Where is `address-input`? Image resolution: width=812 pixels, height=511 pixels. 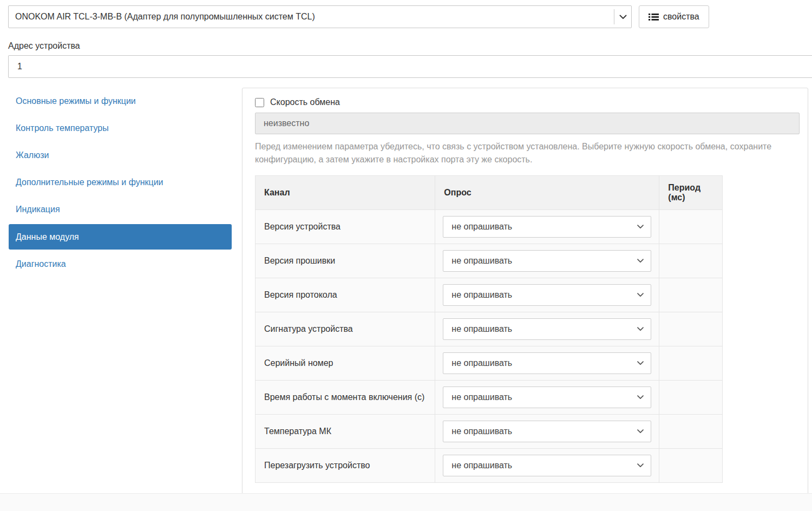 address-input is located at coordinates (410, 67).